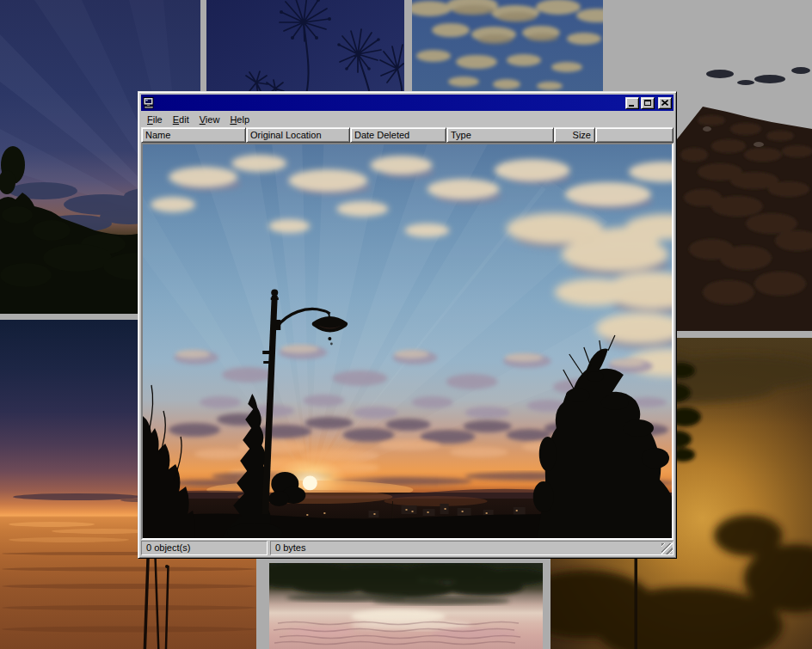 This screenshot has height=649, width=812. Describe the element at coordinates (575, 135) in the screenshot. I see `column-header-size: Size` at that location.